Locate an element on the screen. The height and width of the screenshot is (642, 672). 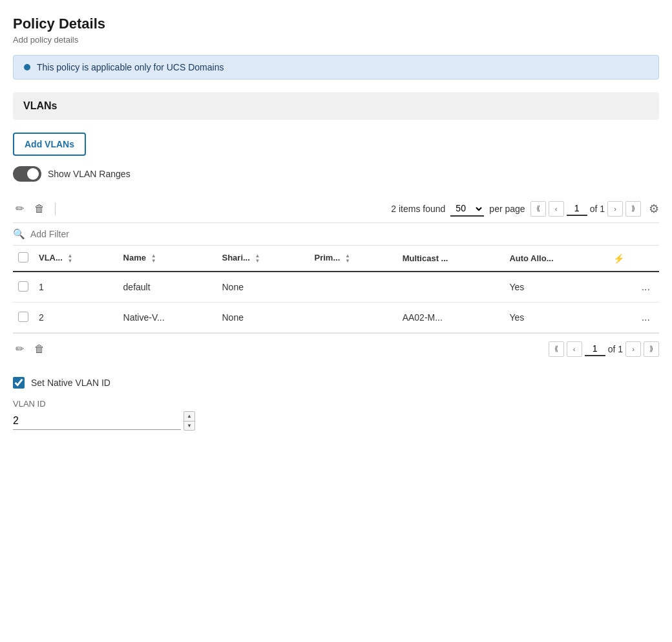
first-page-button-bottom: ⟪ is located at coordinates (556, 349).